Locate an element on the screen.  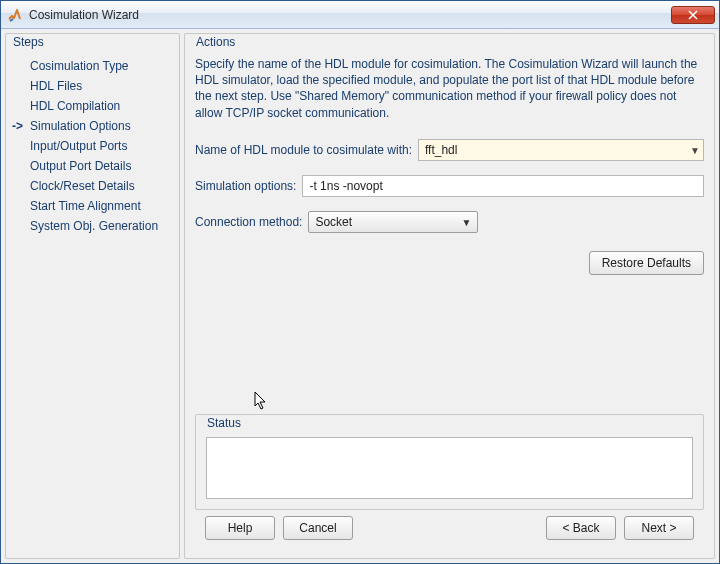
status-box is located at coordinates (450, 468).